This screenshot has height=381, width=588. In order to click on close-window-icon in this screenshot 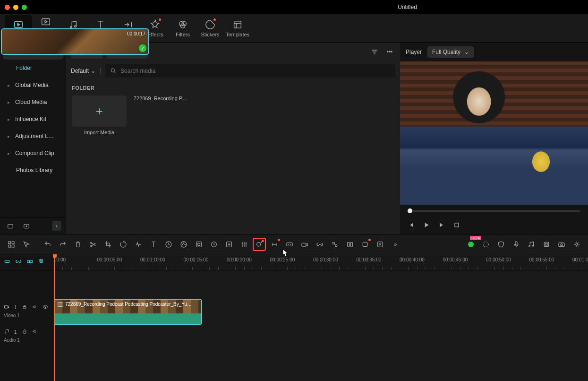, I will do `click(8, 8)`.